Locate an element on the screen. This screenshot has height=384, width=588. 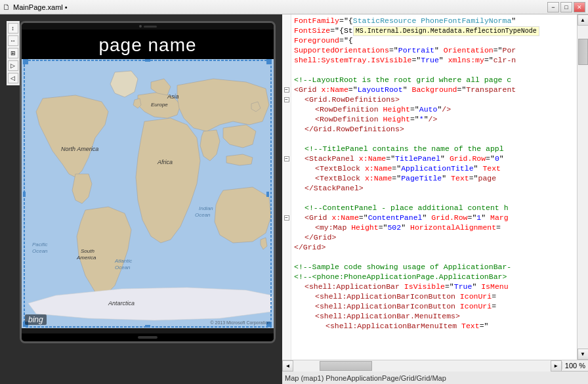
code-line-5: shell:SystemTray.IsVisible="True" xmlns:… is located at coordinates (434, 60).